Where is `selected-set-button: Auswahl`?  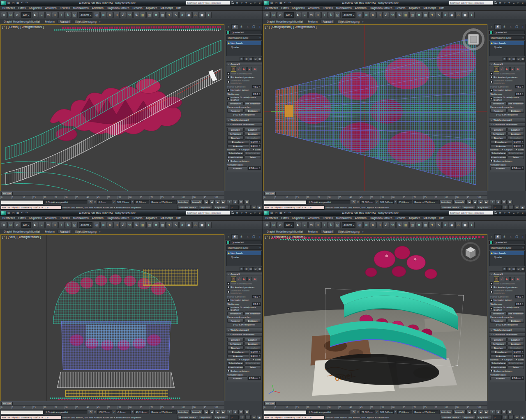
selected-set-button: Auswahl is located at coordinates (196, 202).